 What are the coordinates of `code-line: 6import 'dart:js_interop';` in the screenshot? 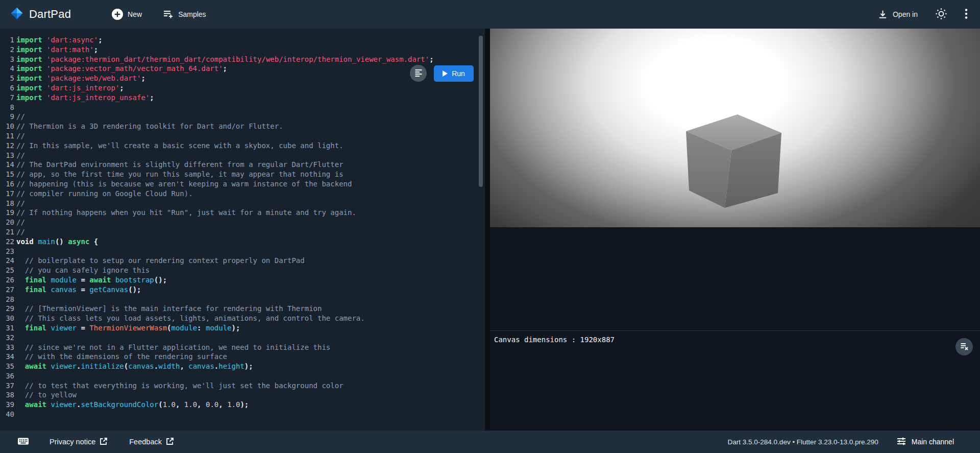 It's located at (242, 88).